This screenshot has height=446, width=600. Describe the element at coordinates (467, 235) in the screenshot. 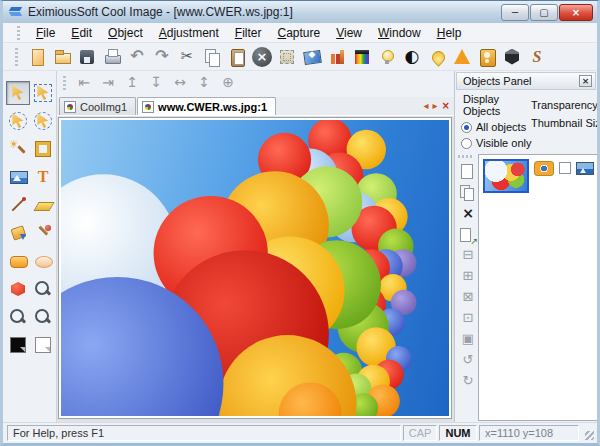

I see `export-object-button` at that location.